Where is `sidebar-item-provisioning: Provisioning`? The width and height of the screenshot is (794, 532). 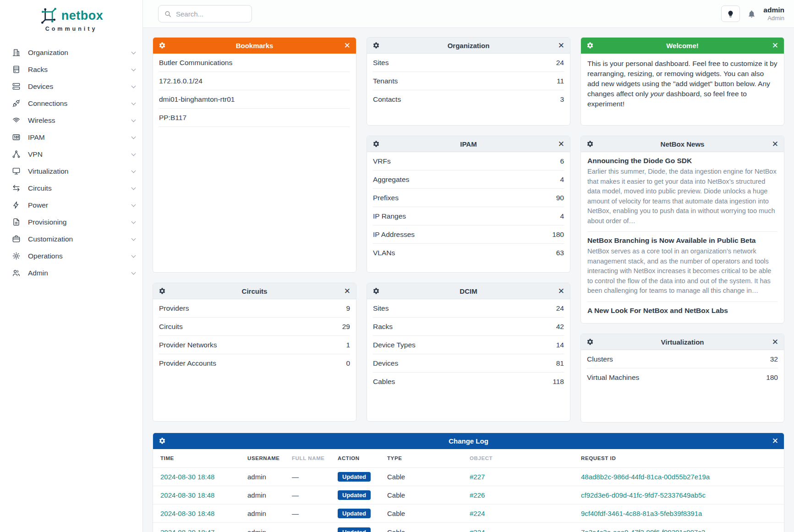
sidebar-item-provisioning: Provisioning is located at coordinates (71, 222).